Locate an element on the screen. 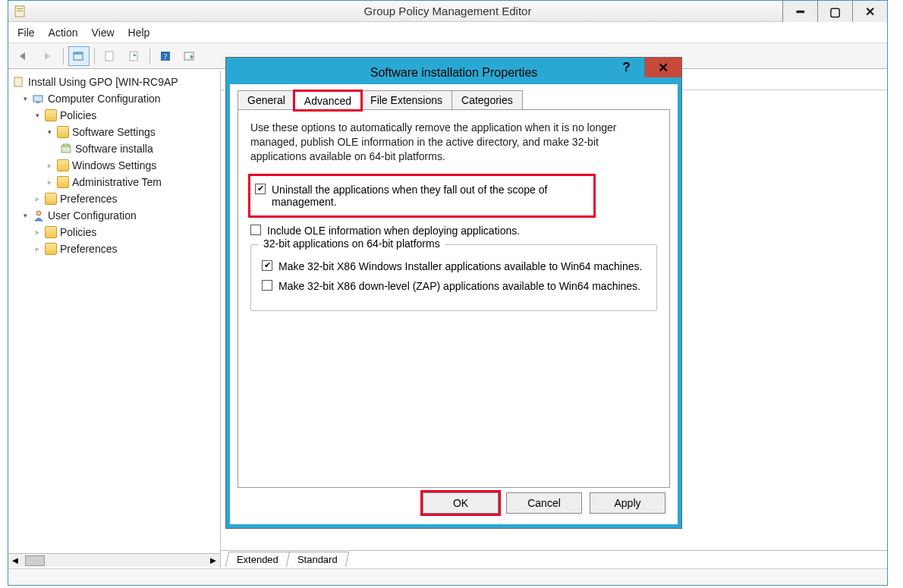  uninstall-checkbox is located at coordinates (260, 189).